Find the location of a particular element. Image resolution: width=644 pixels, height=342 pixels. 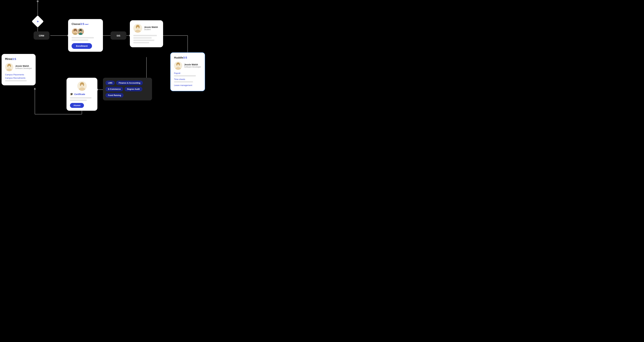

leave-item: Leave management is located at coordinates (188, 85).